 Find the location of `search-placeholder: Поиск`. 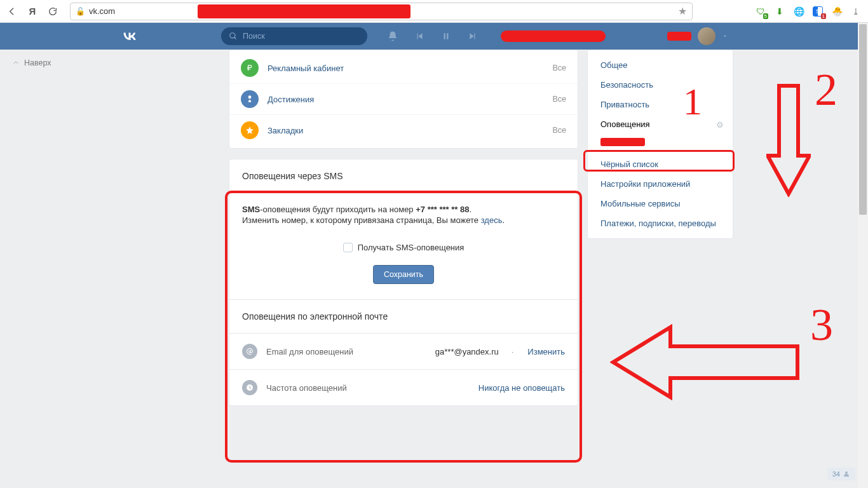

search-placeholder: Поиск is located at coordinates (254, 36).